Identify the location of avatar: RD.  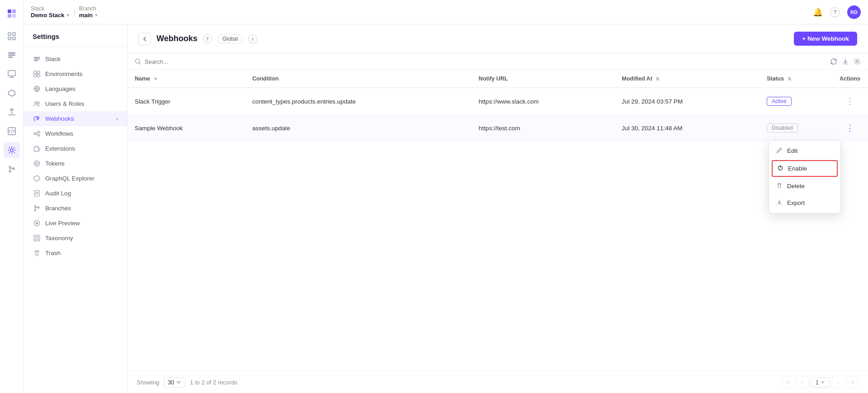
(854, 12).